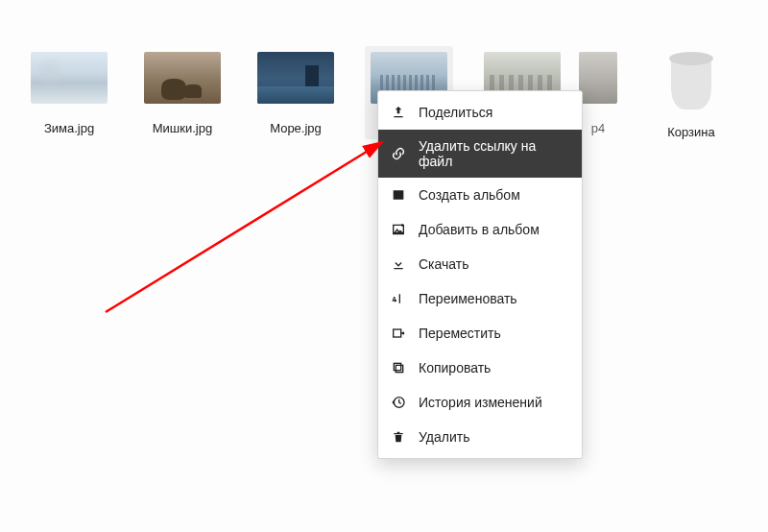 The height and width of the screenshot is (532, 768). What do you see at coordinates (398, 333) in the screenshot?
I see `move-icon` at bounding box center [398, 333].